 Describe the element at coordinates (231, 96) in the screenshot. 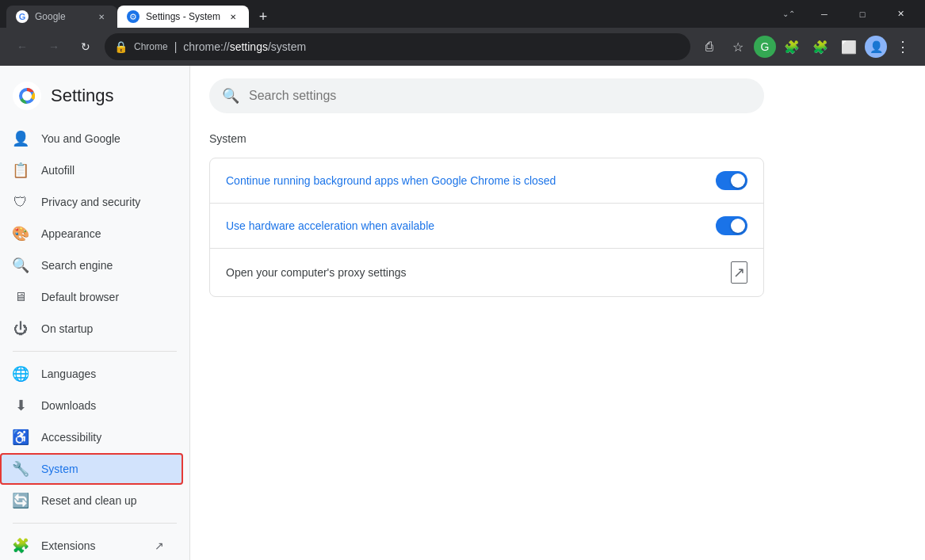

I see `search-icon: 🔍` at that location.